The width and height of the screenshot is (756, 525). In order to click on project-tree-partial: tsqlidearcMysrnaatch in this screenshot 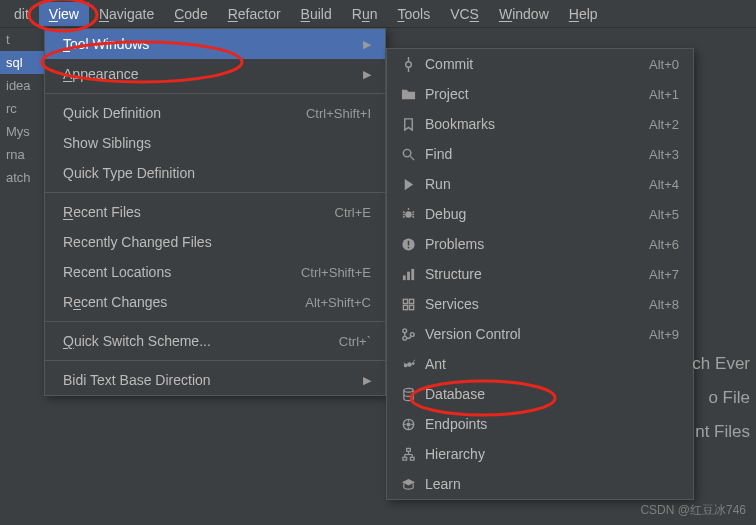, I will do `click(22, 108)`.